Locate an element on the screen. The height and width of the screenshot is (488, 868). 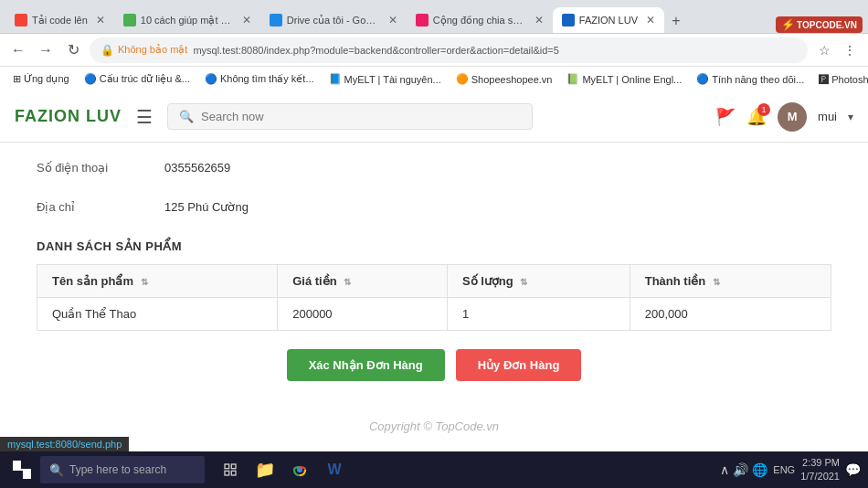
bookmark-icon6: 🔵 is located at coordinates (703, 79).